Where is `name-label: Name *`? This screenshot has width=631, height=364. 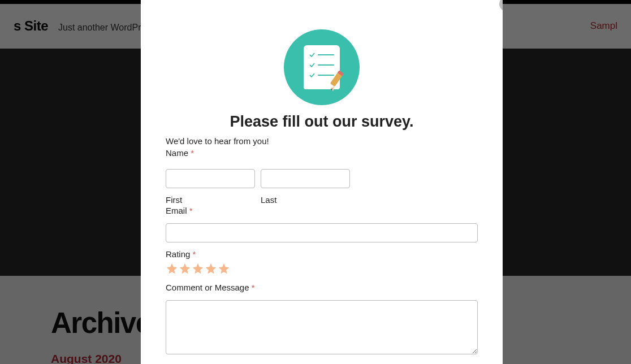
name-label: Name * is located at coordinates (322, 153).